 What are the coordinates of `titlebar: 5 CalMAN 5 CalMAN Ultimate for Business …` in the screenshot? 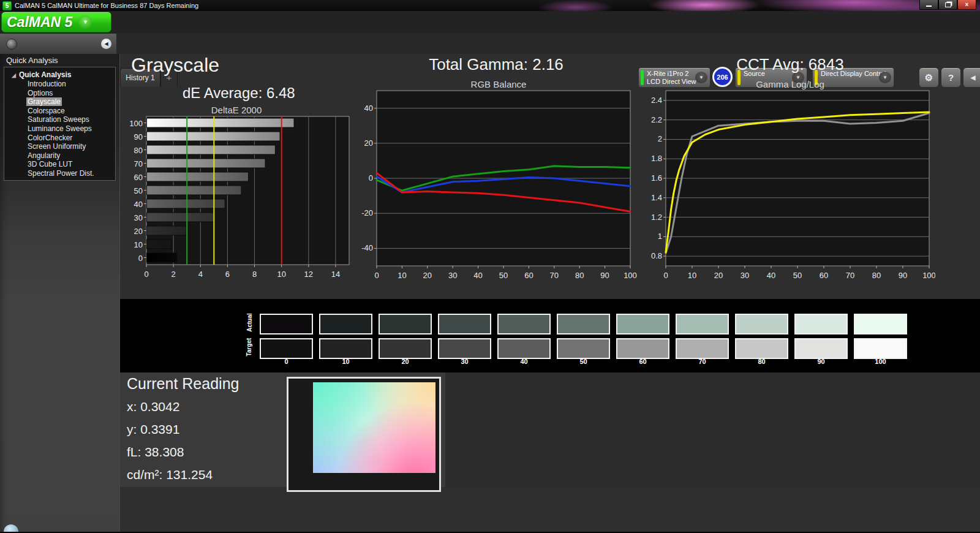 It's located at (490, 6).